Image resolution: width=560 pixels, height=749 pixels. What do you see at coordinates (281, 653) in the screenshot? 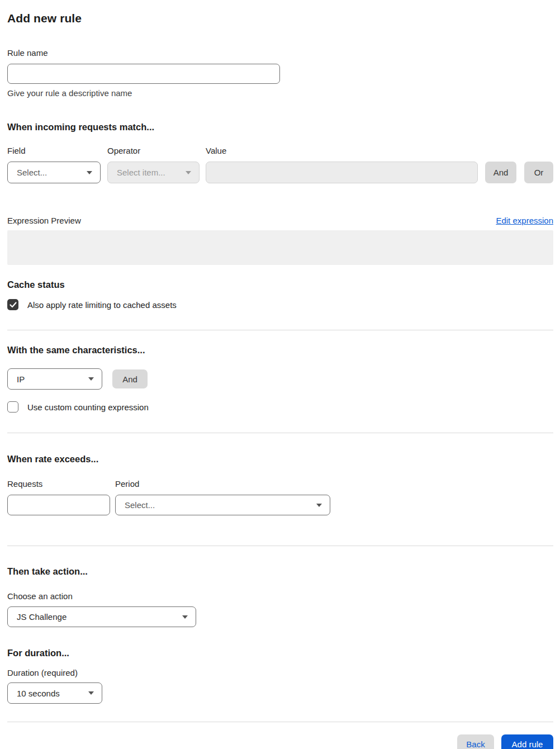
I see `duration-heading: For duration...` at bounding box center [281, 653].